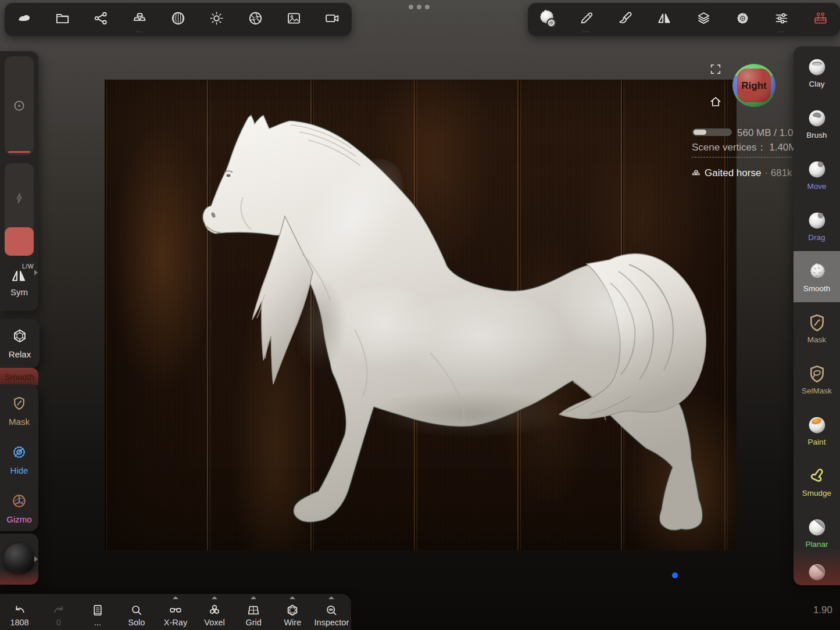 The image size is (840, 630). What do you see at coordinates (178, 20) in the screenshot?
I see `mesh-sphere-icon` at bounding box center [178, 20].